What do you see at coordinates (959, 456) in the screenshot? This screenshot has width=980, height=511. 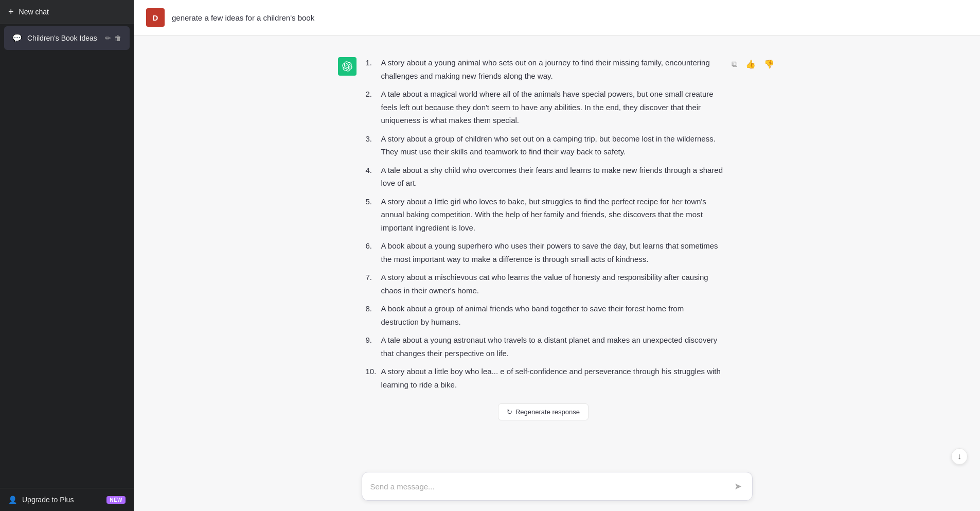 I see `chevron-down-icon: ↓` at bounding box center [959, 456].